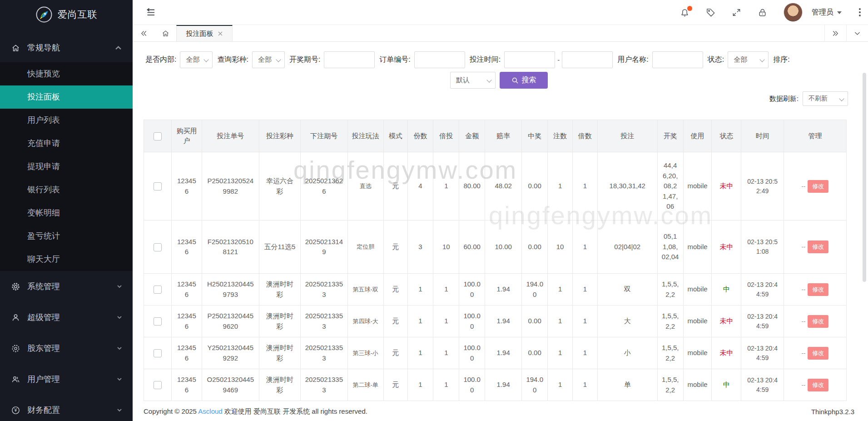 Image resolution: width=868 pixels, height=421 pixels. Describe the element at coordinates (827, 13) in the screenshot. I see `user-menu: 管理员` at that location.